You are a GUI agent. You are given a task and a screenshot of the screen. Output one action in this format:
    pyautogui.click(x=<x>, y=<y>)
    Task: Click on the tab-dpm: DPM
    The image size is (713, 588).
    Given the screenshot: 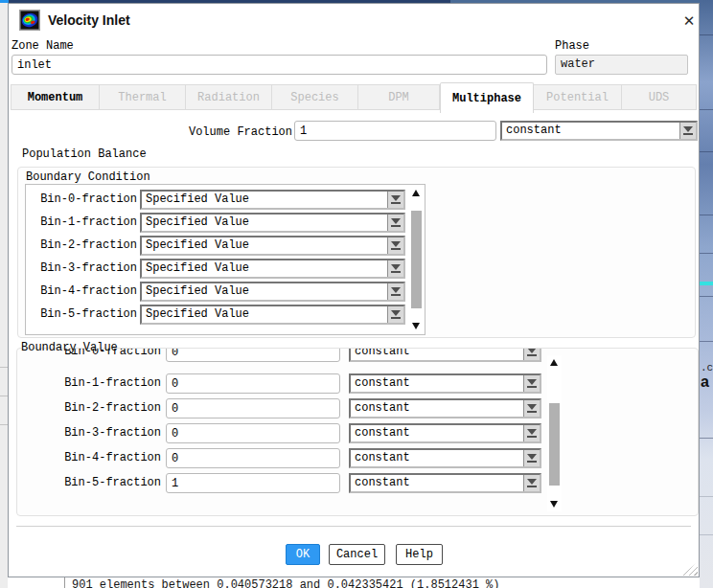 What is the action you would take?
    pyautogui.click(x=399, y=98)
    